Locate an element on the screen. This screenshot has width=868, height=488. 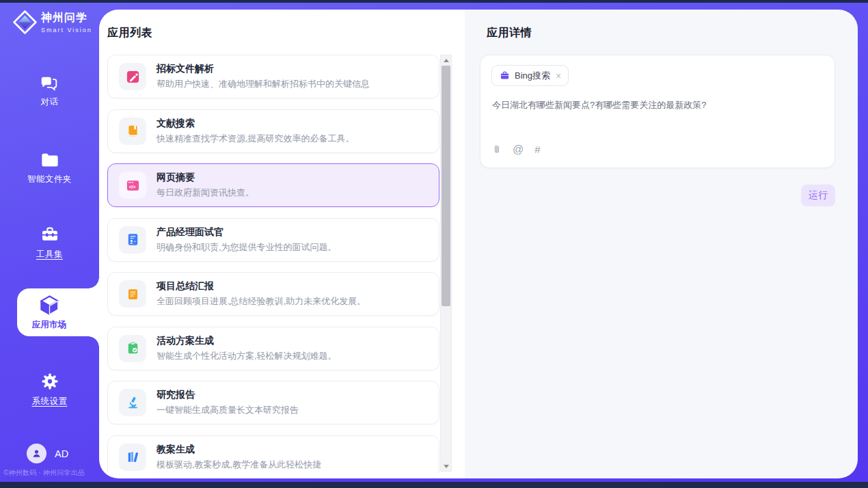
copyright-text: ©神州数码 · 神州问学出品 is located at coordinates (51, 473).